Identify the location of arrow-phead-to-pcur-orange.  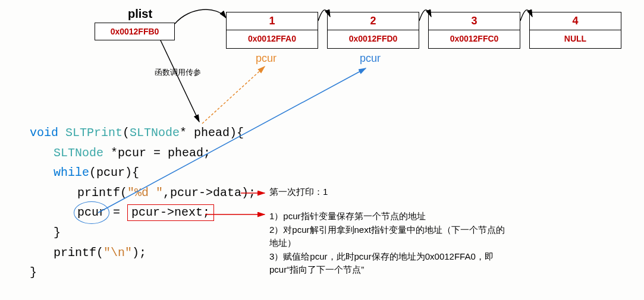
(233, 95).